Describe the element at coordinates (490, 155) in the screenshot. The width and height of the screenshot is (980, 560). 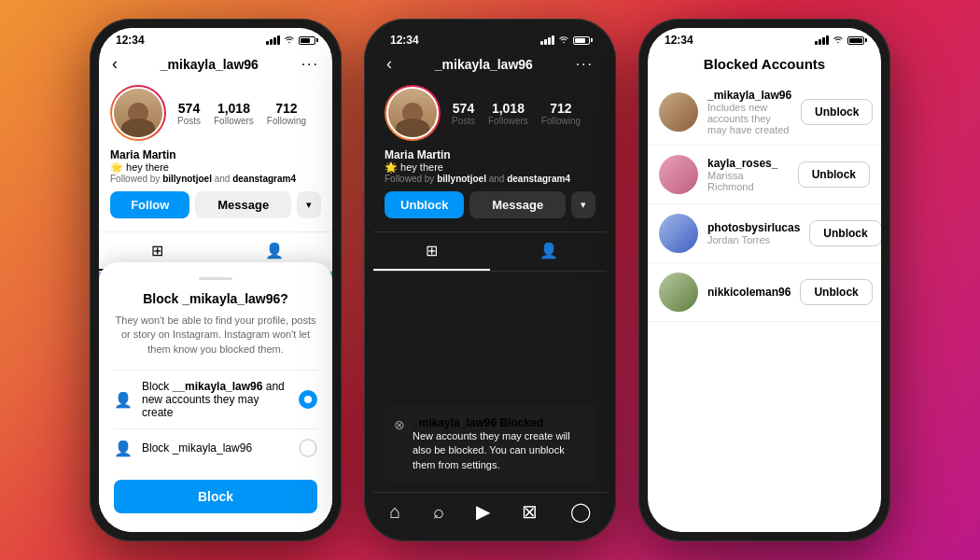
I see `profile-section-2: 574 Posts 1,018 Followers 712 Following …` at that location.